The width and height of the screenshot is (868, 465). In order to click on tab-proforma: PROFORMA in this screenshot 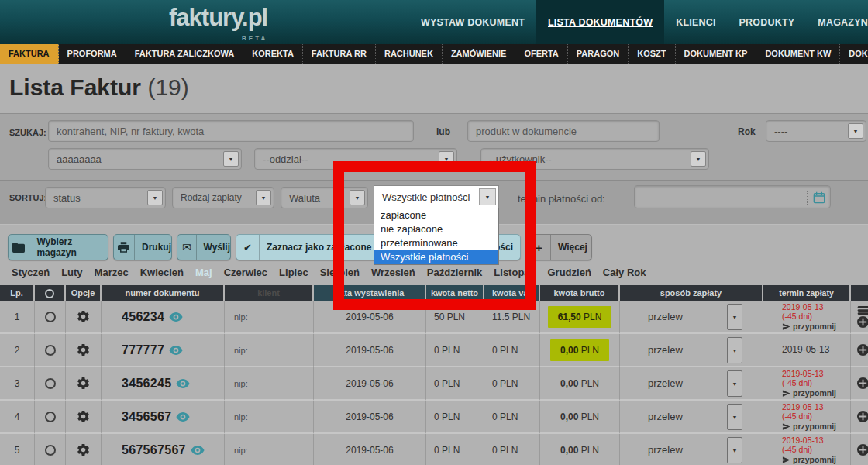, I will do `click(93, 54)`.